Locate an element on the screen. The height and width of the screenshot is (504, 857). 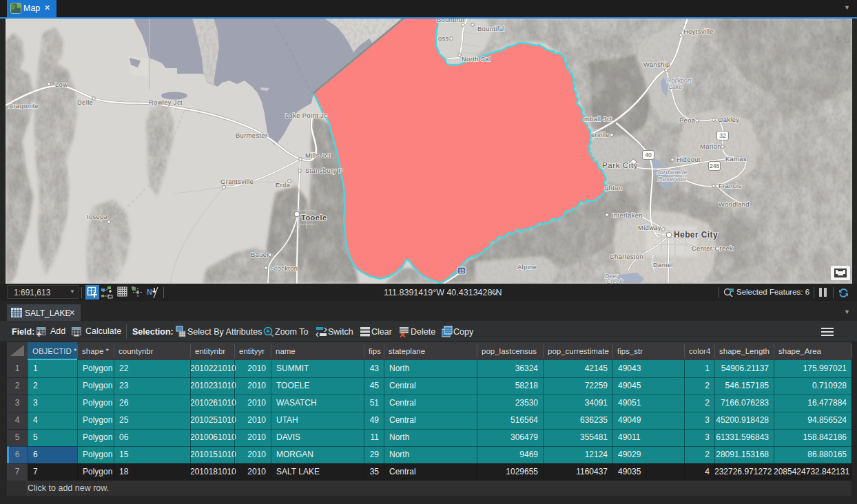
svg-text: 15 is located at coordinates (462, 271).